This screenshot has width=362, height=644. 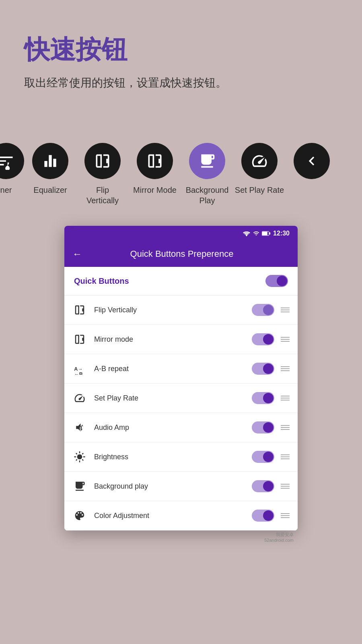 What do you see at coordinates (259, 161) in the screenshot?
I see `set-play-rate-icon` at bounding box center [259, 161].